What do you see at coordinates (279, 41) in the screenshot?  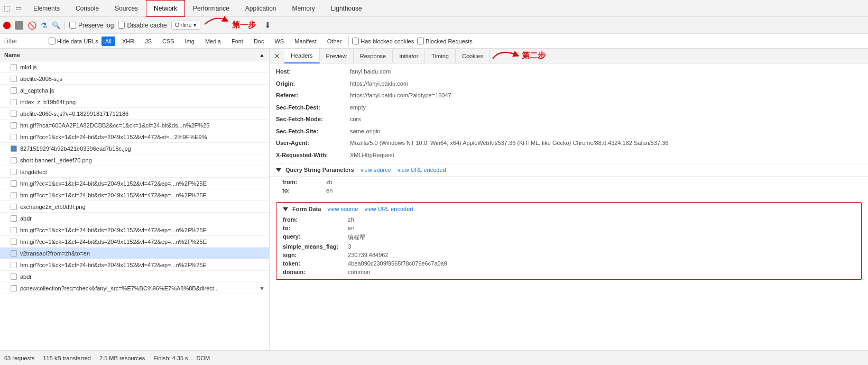 I see `filter-ws: WS` at bounding box center [279, 41].